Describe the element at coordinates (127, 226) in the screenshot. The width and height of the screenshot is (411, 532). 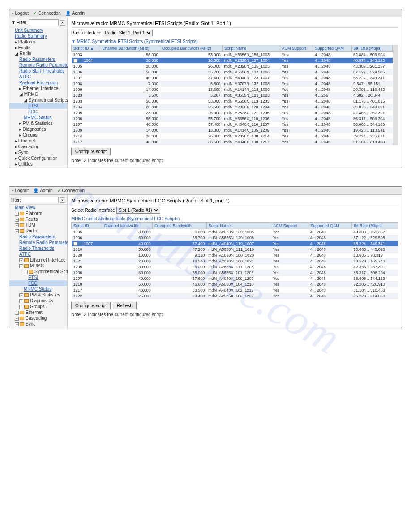
I see `col-chan-bw: Channel bandwidth` at that location.